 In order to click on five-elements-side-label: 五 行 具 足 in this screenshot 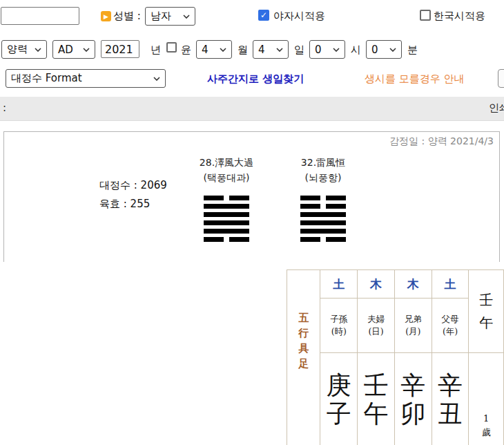, I will do `click(304, 358)`.